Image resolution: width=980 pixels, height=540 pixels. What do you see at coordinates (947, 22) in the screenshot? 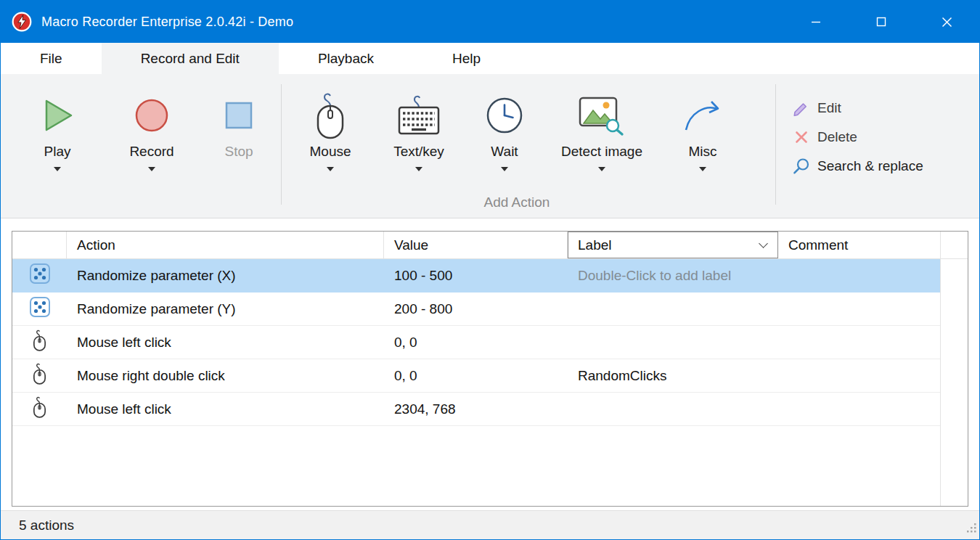
I see `close-button` at bounding box center [947, 22].